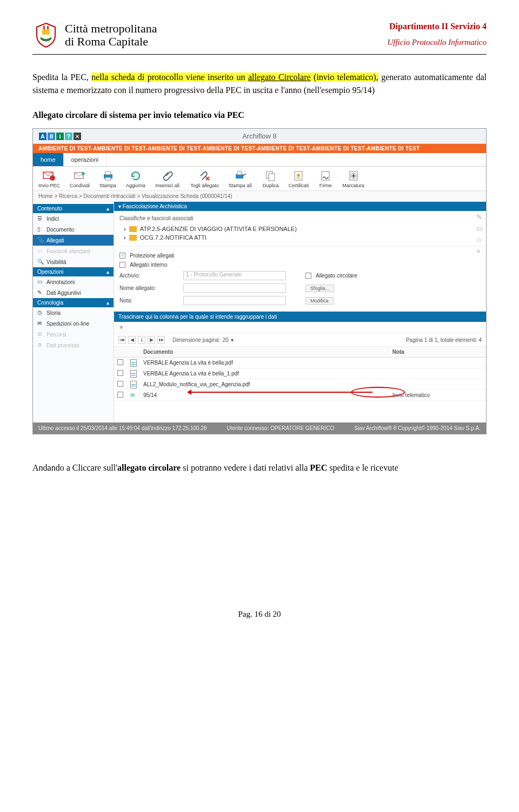 This screenshot has height=812, width=519. Describe the element at coordinates (300, 374) in the screenshot. I see `table-row: VERBALE Agenzia La vita è bella_1.pdf` at that location.